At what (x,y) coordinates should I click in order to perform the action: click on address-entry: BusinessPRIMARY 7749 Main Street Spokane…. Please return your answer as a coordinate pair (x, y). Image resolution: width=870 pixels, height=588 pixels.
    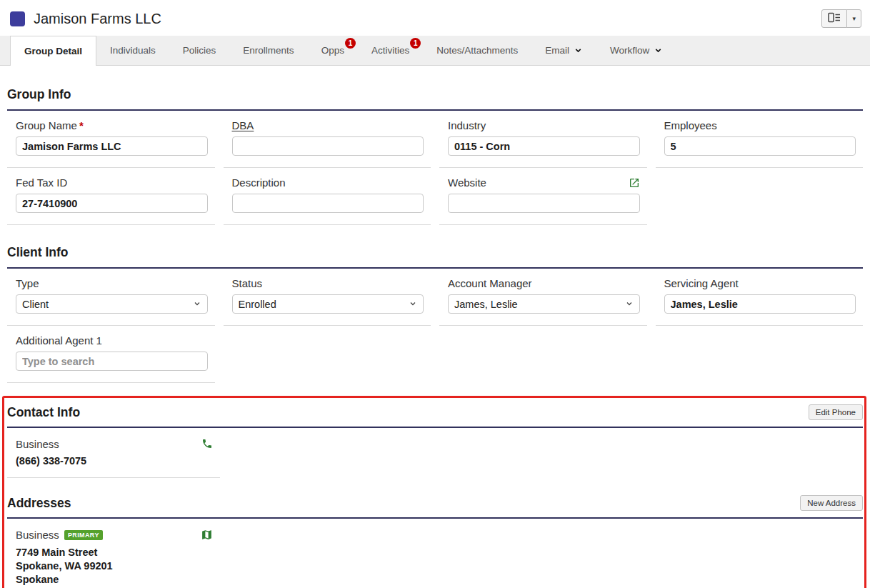
    Looking at the image, I should click on (114, 553).